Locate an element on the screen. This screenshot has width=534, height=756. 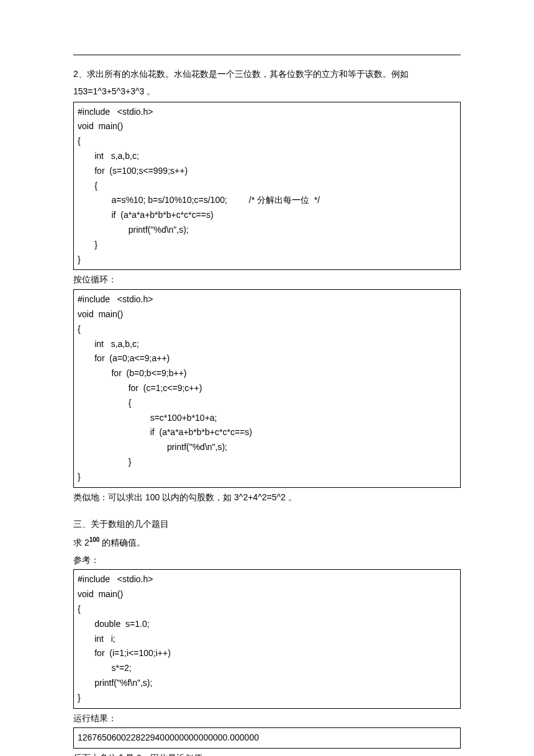
exponent-superscript: 100 is located at coordinates (94, 540).